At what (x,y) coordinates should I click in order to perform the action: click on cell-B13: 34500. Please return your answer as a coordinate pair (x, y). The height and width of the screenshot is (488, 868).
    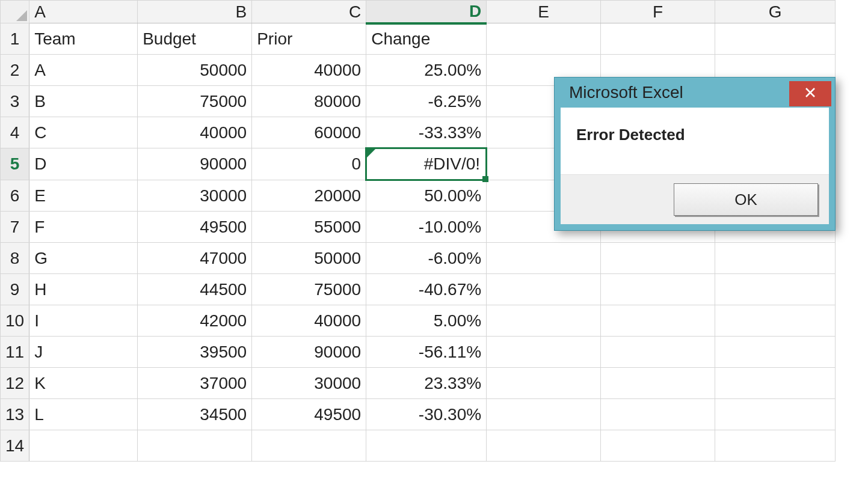
    Looking at the image, I should click on (195, 415).